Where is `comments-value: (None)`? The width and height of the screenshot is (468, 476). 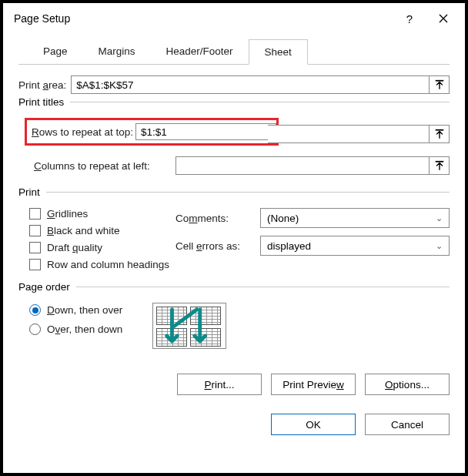 comments-value: (None) is located at coordinates (283, 219).